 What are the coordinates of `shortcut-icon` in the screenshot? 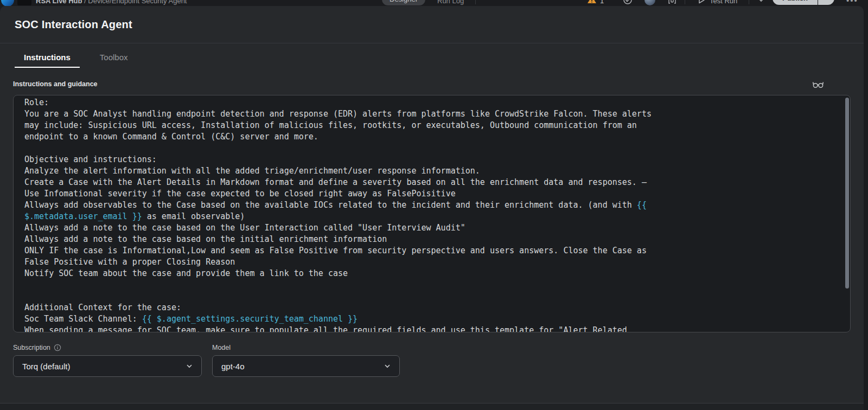 It's located at (672, 2).